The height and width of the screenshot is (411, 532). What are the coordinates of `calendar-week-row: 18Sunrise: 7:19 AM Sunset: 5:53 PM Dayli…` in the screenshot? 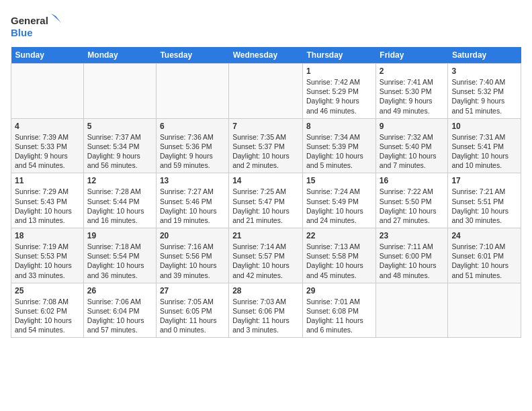 It's located at (266, 256).